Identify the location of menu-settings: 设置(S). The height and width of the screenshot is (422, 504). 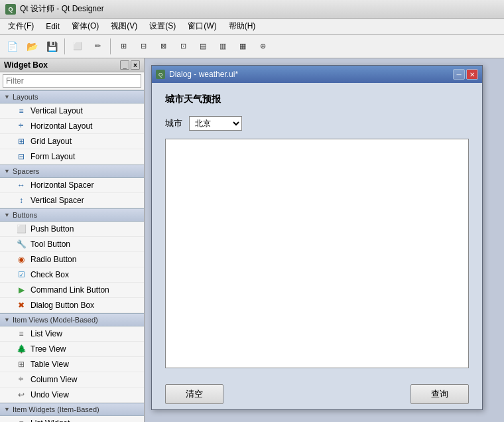
(162, 27).